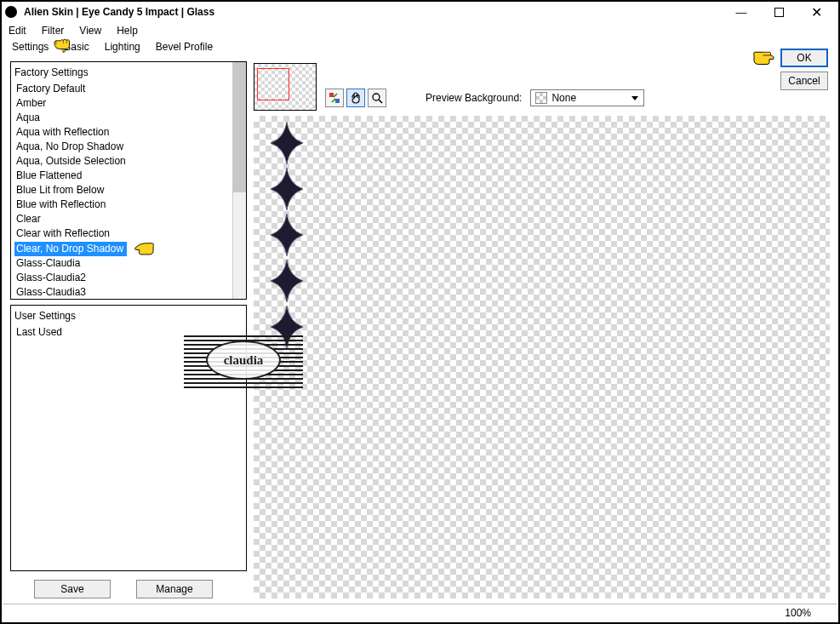 Image resolution: width=840 pixels, height=624 pixels. I want to click on menu-filter: Filter, so click(53, 31).